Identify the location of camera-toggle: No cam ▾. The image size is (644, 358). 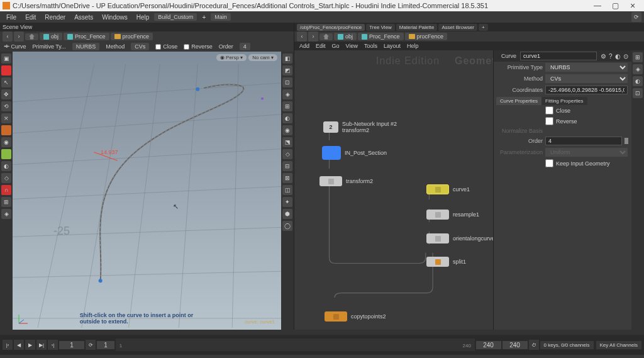
(263, 58).